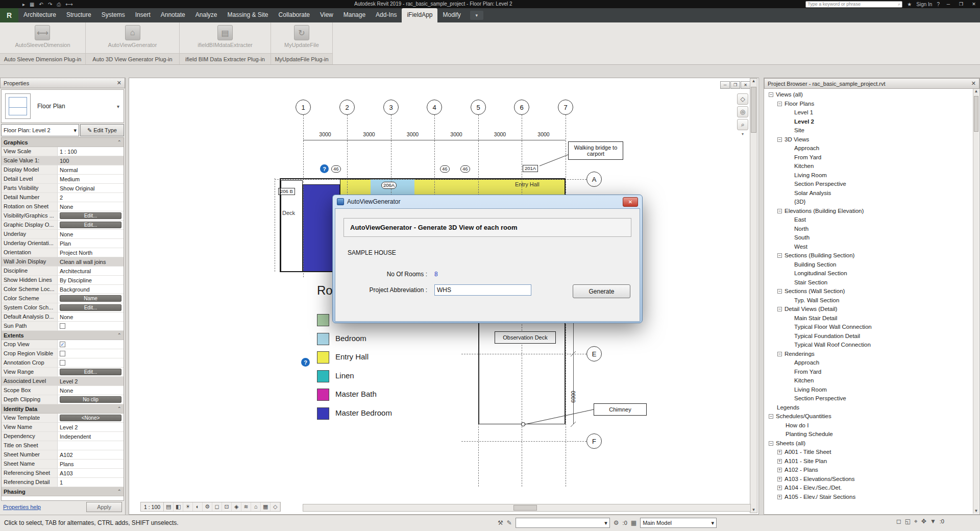  Describe the element at coordinates (91, 179) in the screenshot. I see `property-value: Medium` at that location.